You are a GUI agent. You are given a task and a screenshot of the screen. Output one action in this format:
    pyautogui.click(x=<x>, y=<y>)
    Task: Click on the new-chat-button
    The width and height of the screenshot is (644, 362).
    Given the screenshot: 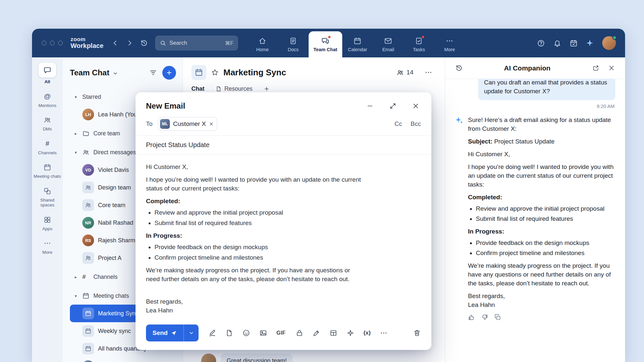 What is the action you would take?
    pyautogui.click(x=169, y=73)
    